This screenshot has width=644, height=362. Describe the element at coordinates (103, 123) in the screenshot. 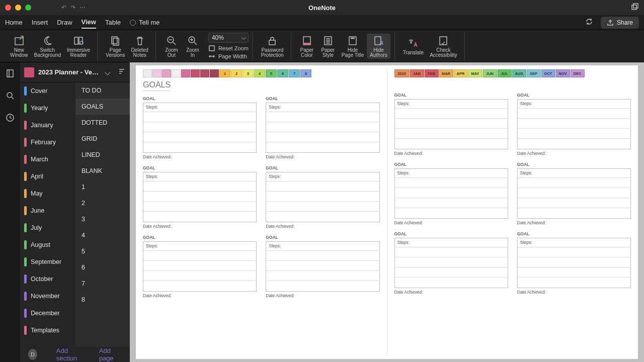

I see `page-item: DOTTED` at that location.